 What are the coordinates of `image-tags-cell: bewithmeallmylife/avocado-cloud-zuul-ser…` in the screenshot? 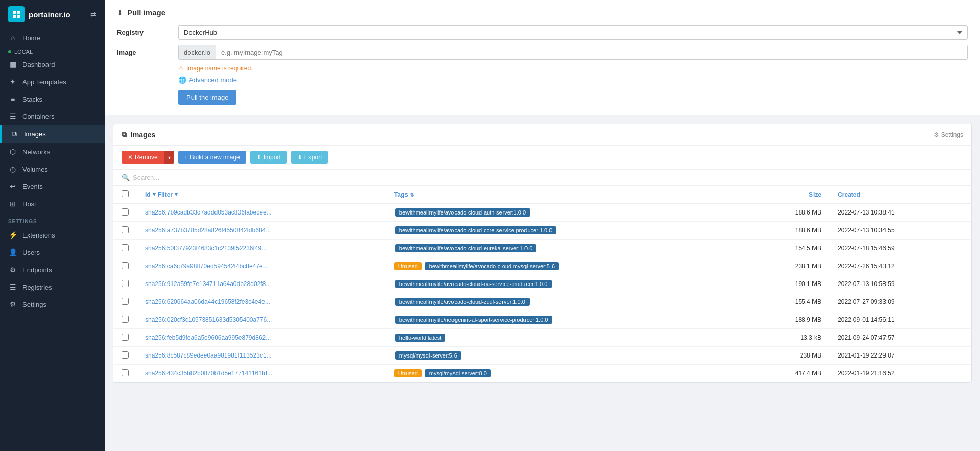 It's located at (564, 302).